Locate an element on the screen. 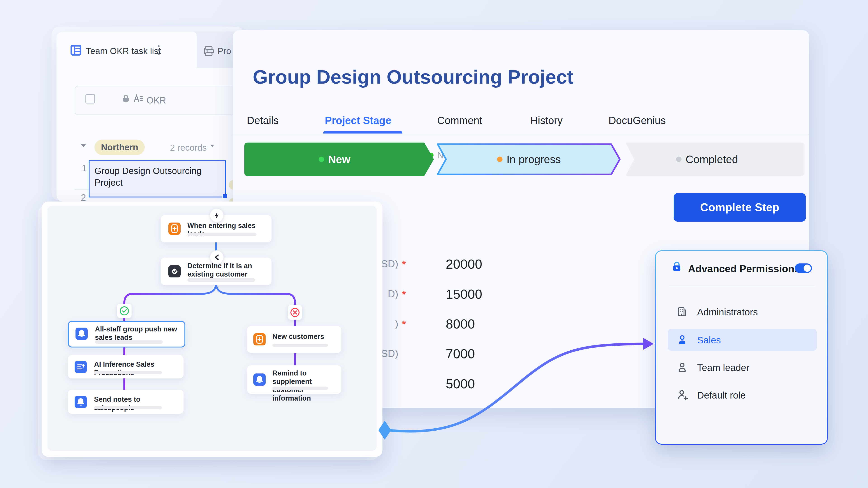 This screenshot has width=868, height=488. selected-cell-text: Group Design Outsourcing Project is located at coordinates (155, 175).